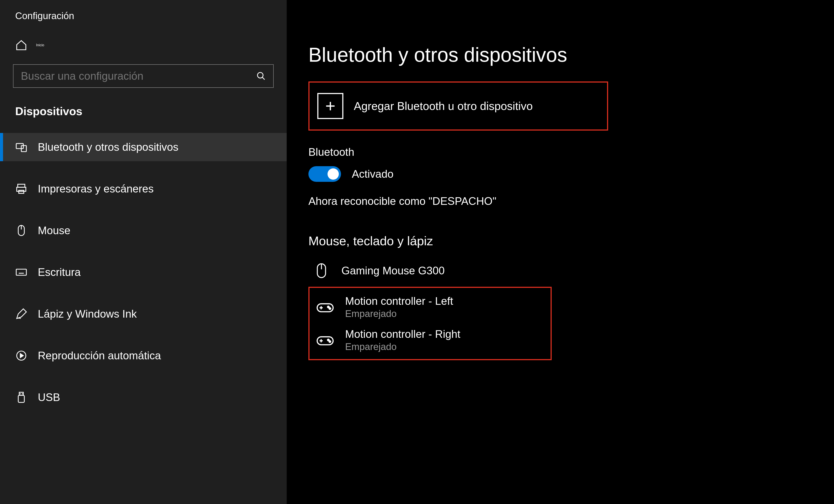  Describe the element at coordinates (144, 47) in the screenshot. I see `home-nav: Inicio` at that location.